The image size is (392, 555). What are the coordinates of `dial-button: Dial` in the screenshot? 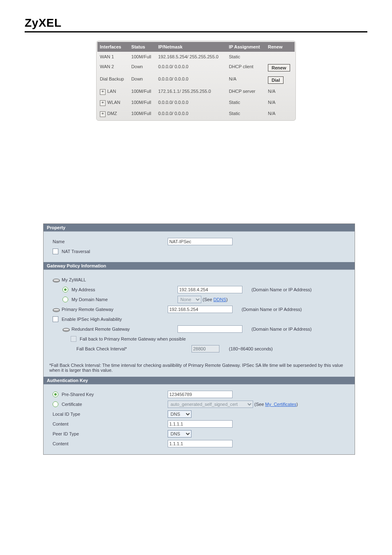 It's located at (276, 80).